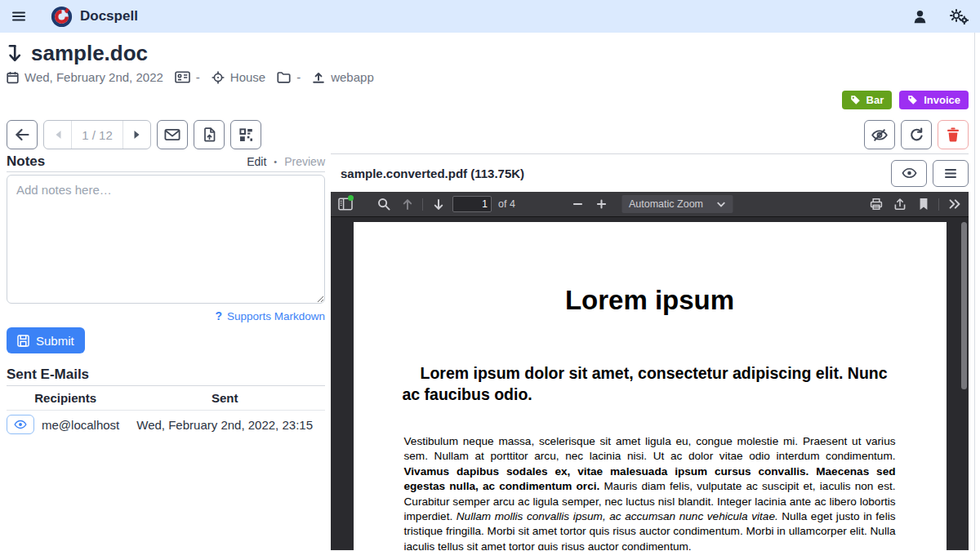 Image resolution: width=980 pixels, height=551 pixels. I want to click on tag-list: BarInvoice, so click(490, 100).